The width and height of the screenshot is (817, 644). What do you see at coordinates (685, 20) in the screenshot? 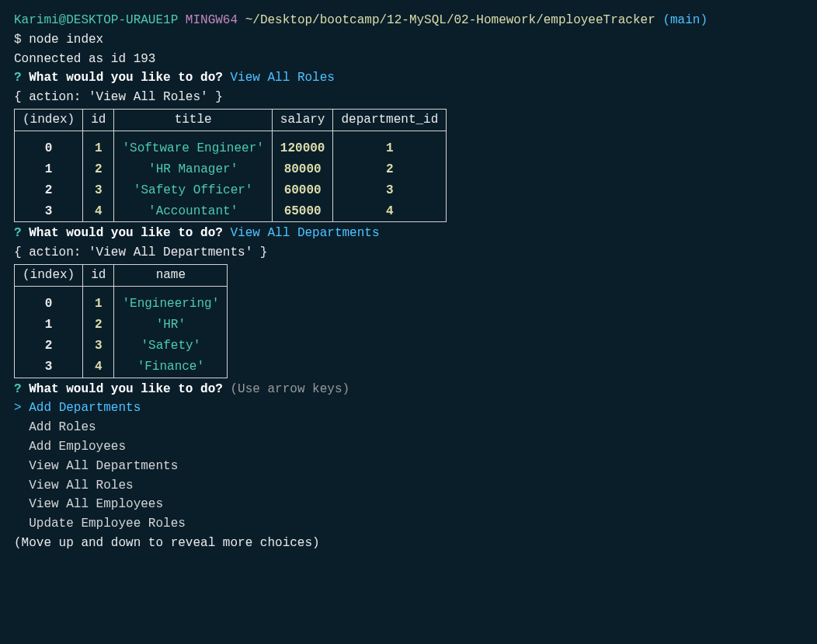
I see `prompt-branch: (main)` at bounding box center [685, 20].